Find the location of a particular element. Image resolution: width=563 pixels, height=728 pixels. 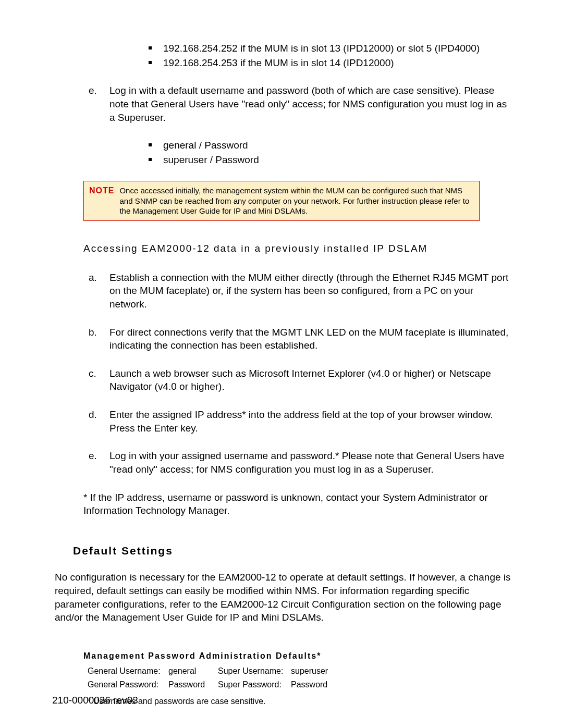

ordered-step-d: d. Enter the assigned IP address* into t… is located at coordinates (300, 421).